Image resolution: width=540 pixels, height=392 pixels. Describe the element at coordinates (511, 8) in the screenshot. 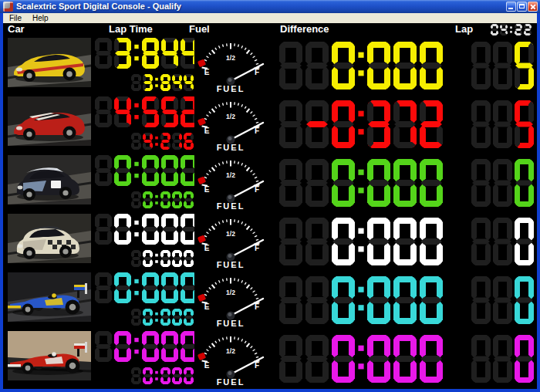

I see `minimize-icon` at that location.